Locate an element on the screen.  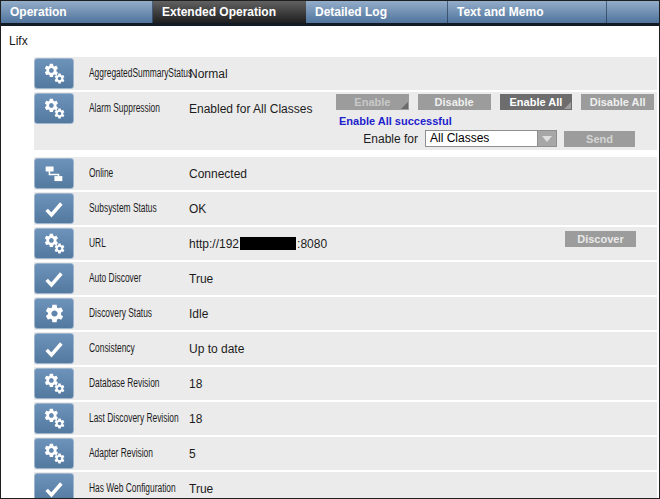
class-select: All Classes is located at coordinates (491, 138).